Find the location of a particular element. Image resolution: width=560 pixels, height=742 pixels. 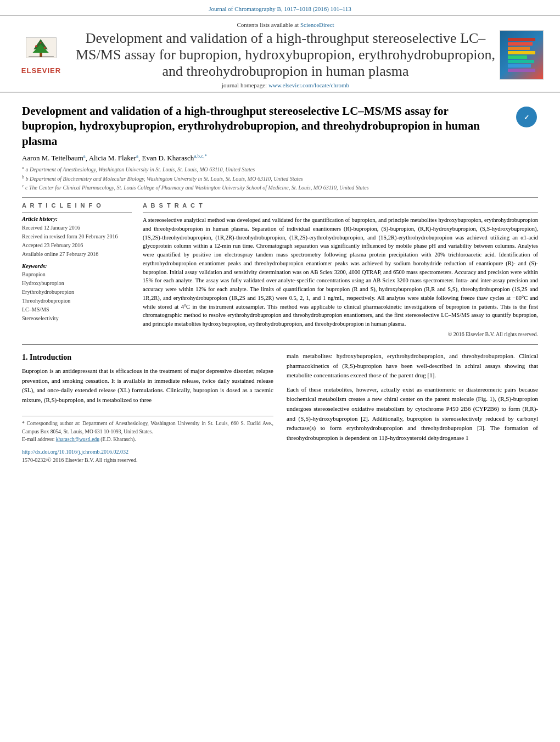

doi-link: http://dx.doi.org/10.1016/j.jchromb.2016… is located at coordinates (75, 451).